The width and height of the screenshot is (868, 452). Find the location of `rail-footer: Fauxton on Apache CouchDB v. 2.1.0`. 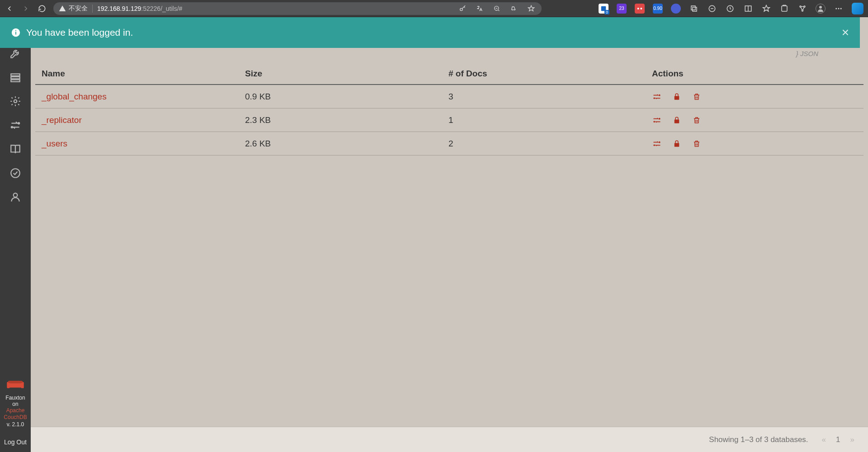

rail-footer: Fauxton on Apache CouchDB v. 2.1.0 is located at coordinates (15, 402).